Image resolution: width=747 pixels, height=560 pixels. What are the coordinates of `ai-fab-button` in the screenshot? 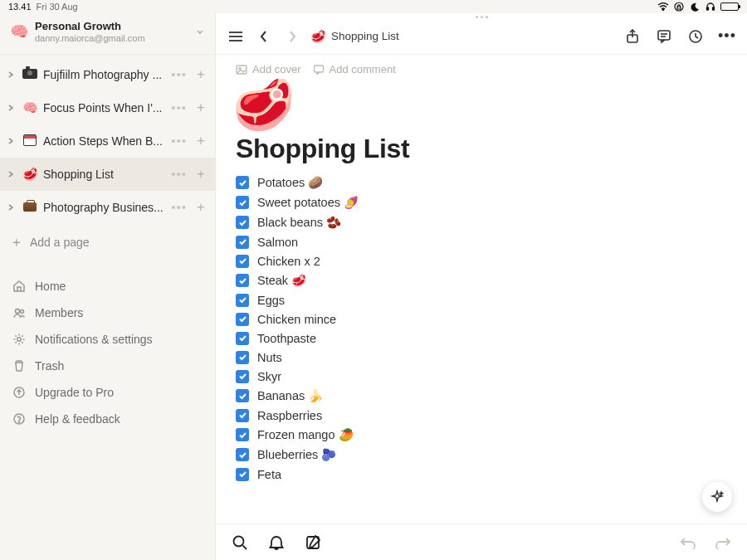 It's located at (717, 497).